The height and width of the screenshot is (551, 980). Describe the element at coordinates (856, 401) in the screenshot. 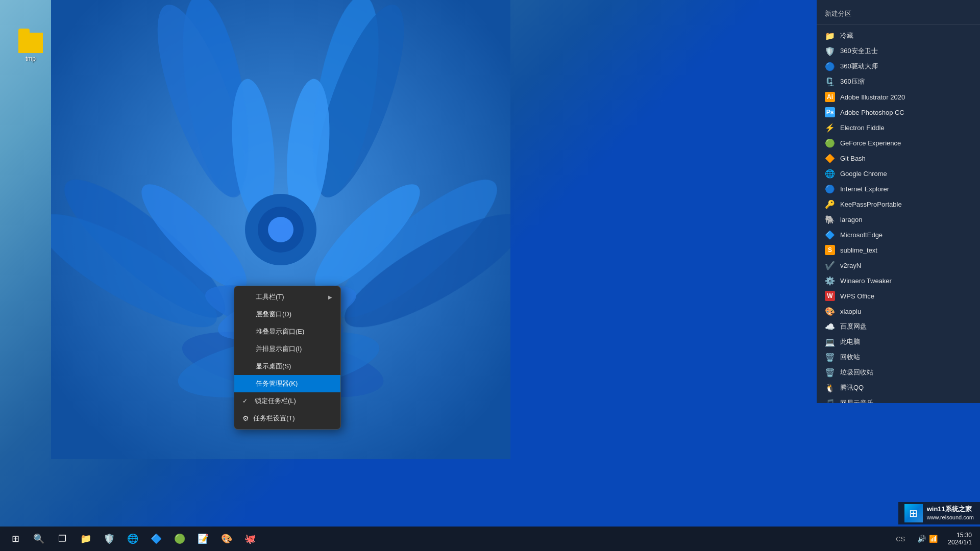

I see `app-label-netease: 网易云音乐` at that location.